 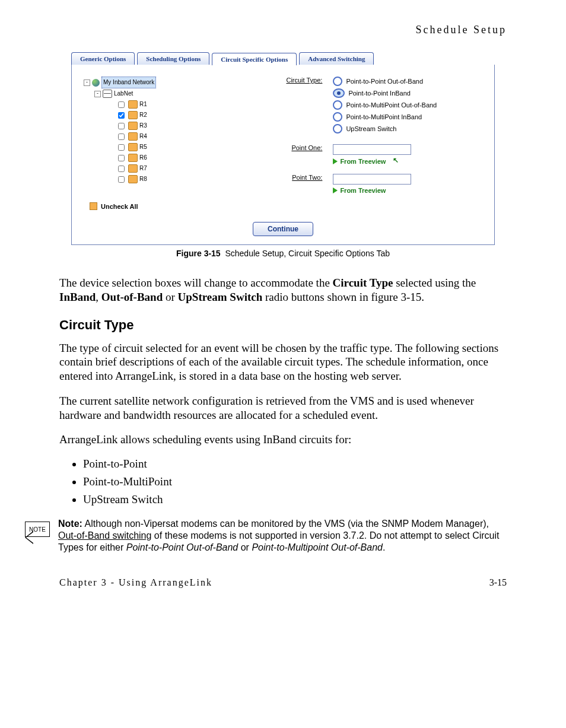 I want to click on tree-leaf: R1, so click(x=173, y=104).